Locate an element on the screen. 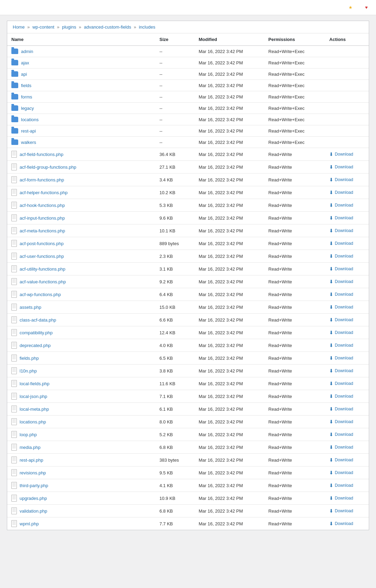 The height and width of the screenshot is (588, 376). file-actions: ⬇ Download is located at coordinates (347, 524).